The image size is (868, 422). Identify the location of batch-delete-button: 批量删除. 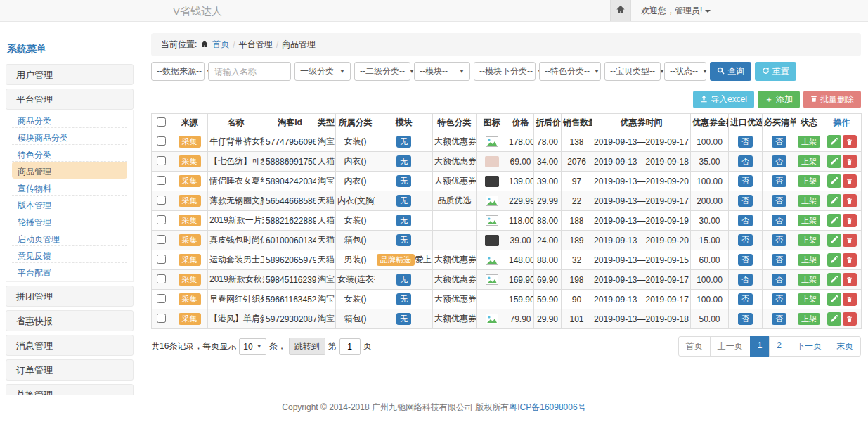
(832, 100).